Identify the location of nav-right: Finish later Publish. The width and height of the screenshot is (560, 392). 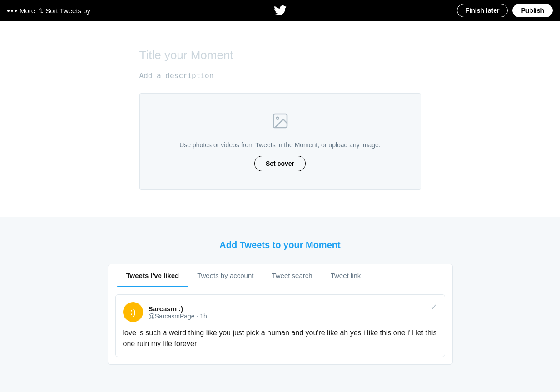
(505, 10).